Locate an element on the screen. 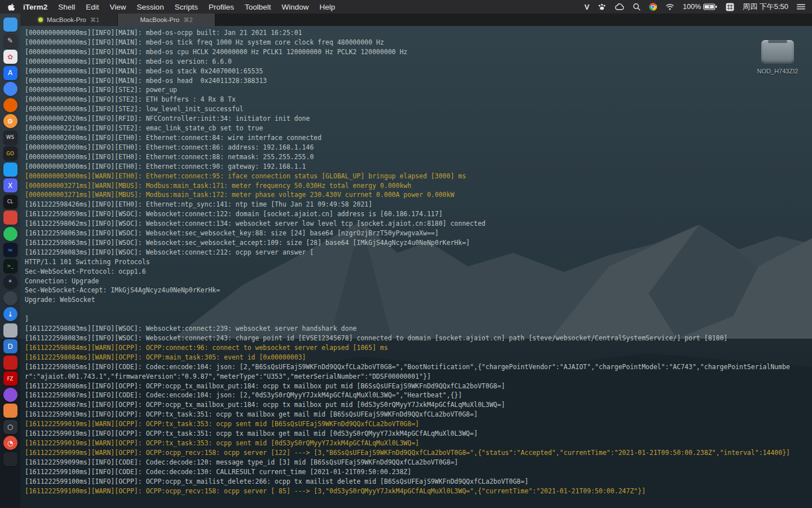 Image resolution: width=812 pixels, height=508 pixels. terminal-line: [1611222598086ms][INFO][OCPP]: OCPP:ocpp… is located at coordinates (416, 386).